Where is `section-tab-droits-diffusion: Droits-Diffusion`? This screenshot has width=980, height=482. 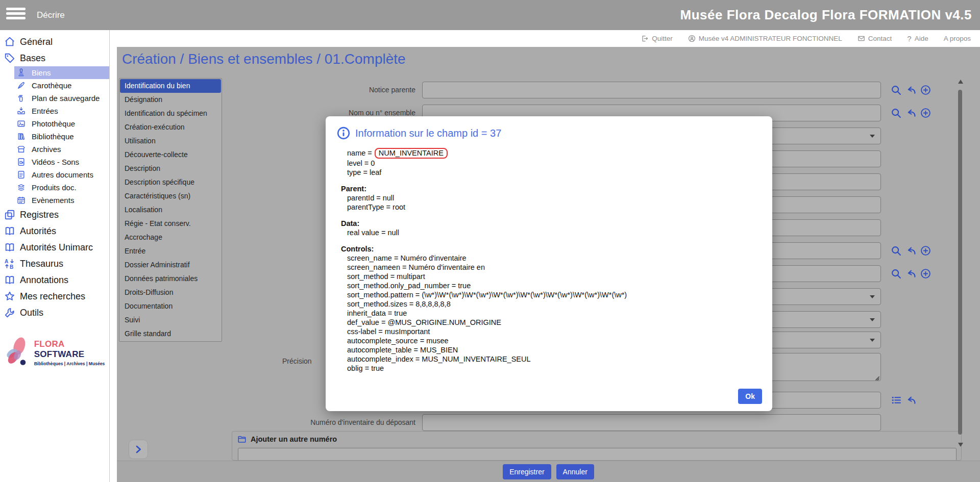 section-tab-droits-diffusion: Droits-Diffusion is located at coordinates (170, 293).